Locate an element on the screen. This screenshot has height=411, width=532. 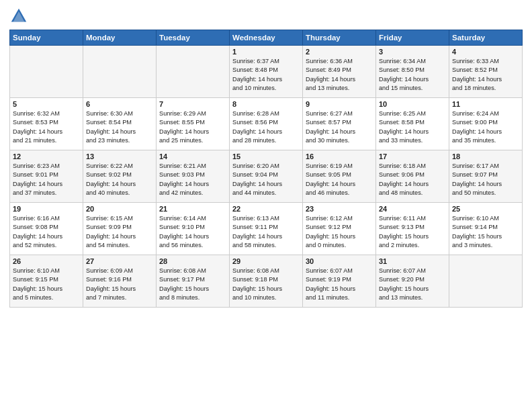
calendar-cell: 19Sunrise: 6:16 AM Sunset: 9:08 PM Dayli… is located at coordinates (47, 229).